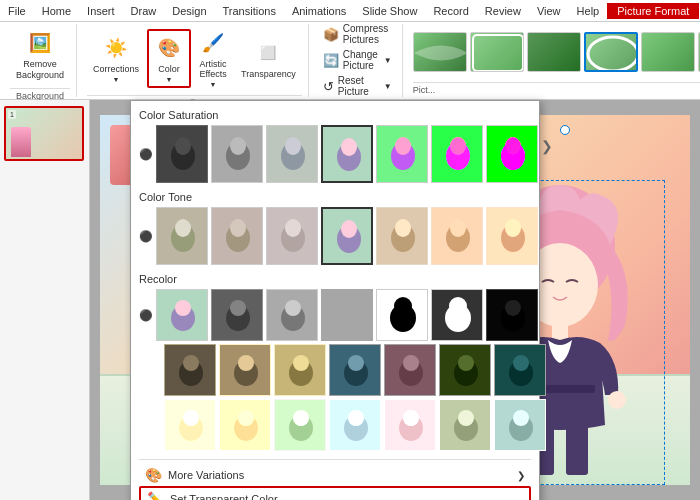  I want to click on menu-design: Design, so click(189, 11).